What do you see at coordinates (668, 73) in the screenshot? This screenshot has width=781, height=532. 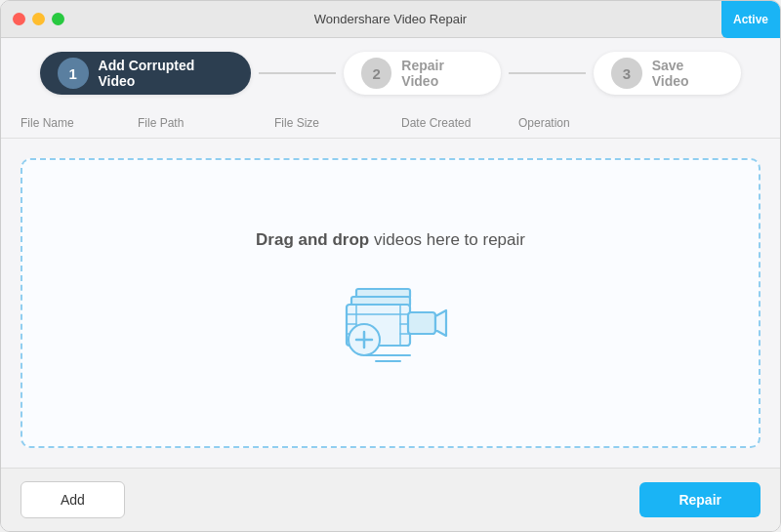 I see `step-3: 3 Save Video` at bounding box center [668, 73].